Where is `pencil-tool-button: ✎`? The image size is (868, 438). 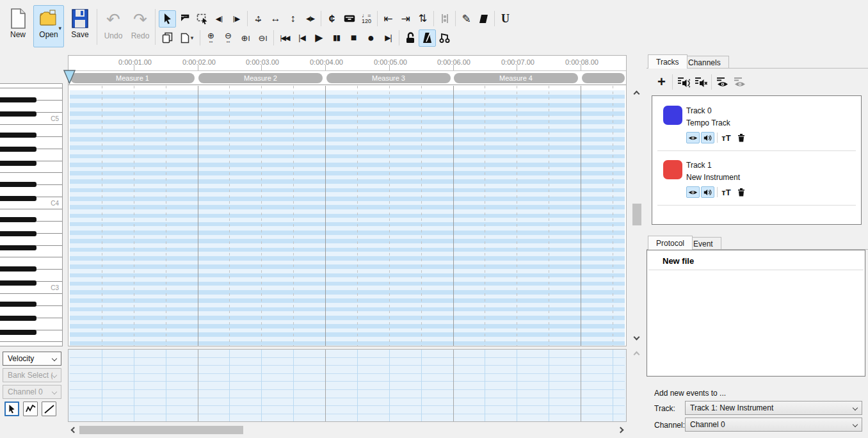
pencil-tool-button: ✎ is located at coordinates (466, 19).